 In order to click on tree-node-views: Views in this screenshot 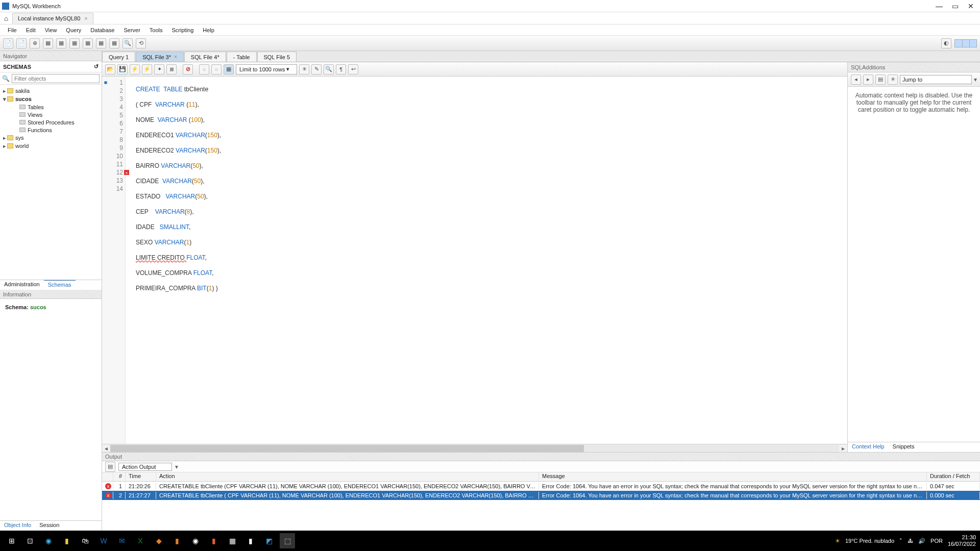, I will do `click(59, 114)`.